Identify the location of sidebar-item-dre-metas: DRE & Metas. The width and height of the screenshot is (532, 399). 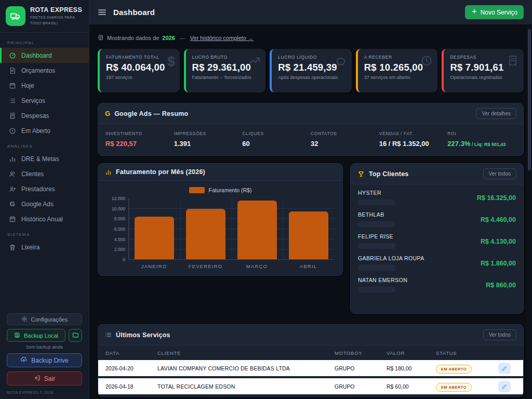
(45, 159).